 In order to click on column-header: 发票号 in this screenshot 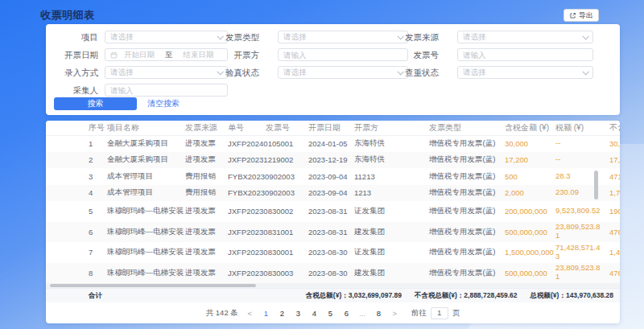, I will do `click(286, 128)`.